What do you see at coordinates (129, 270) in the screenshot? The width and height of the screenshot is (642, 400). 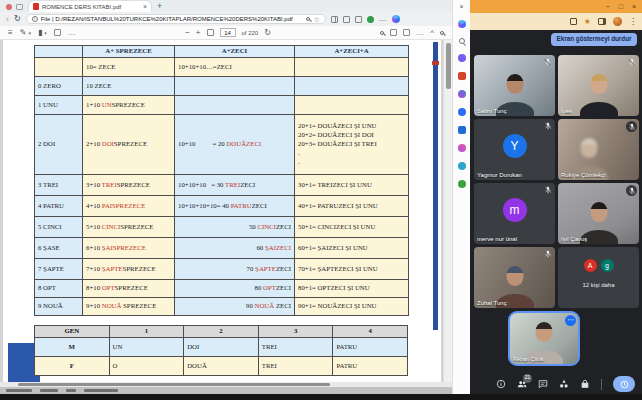 I see `table-cell: 7+10 ŞAPTESPREZECE` at bounding box center [129, 270].